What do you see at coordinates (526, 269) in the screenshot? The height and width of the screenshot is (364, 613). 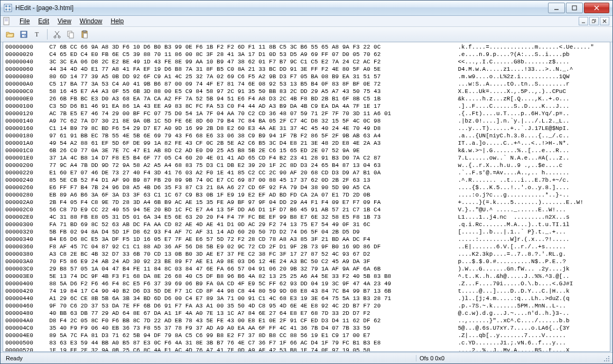 I see `hex-ascii: ).W...G.......Gn.fW... .2y....jk` at bounding box center [526, 269].